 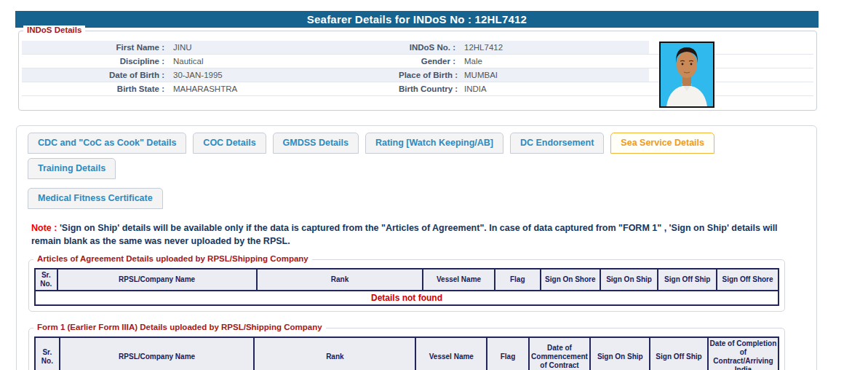 What do you see at coordinates (636, 48) in the screenshot?
I see `indos-no-value: 12HL7412` at bounding box center [636, 48].